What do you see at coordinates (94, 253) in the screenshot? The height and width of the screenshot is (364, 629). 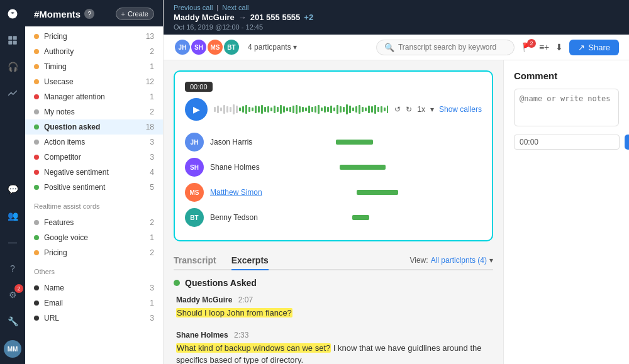 I see `sidebar-item: Pricing 2` at bounding box center [94, 253].